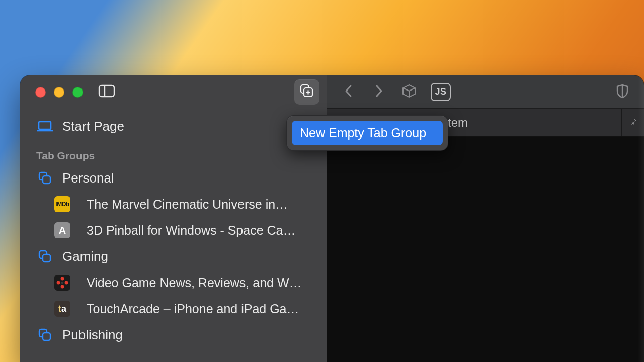 The height and width of the screenshot is (362, 644). What do you see at coordinates (176, 153) in the screenshot?
I see `sidebar-section-title: Tab Groups` at bounding box center [176, 153].